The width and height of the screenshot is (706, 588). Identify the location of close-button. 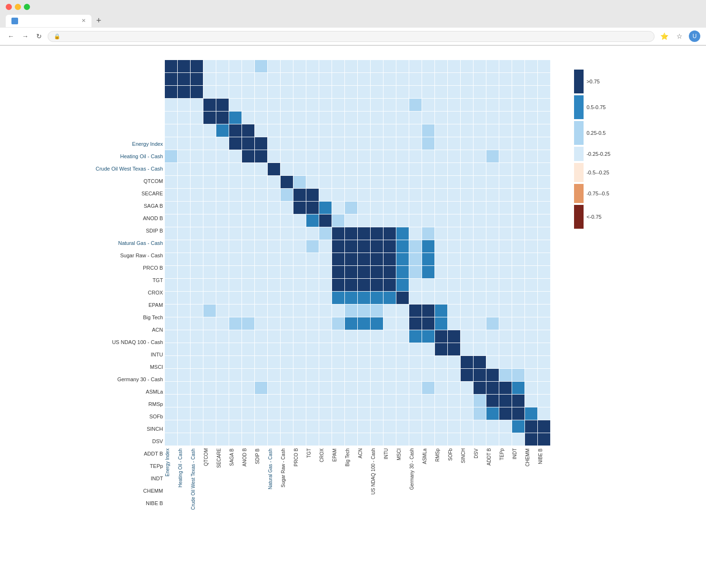
(9, 7).